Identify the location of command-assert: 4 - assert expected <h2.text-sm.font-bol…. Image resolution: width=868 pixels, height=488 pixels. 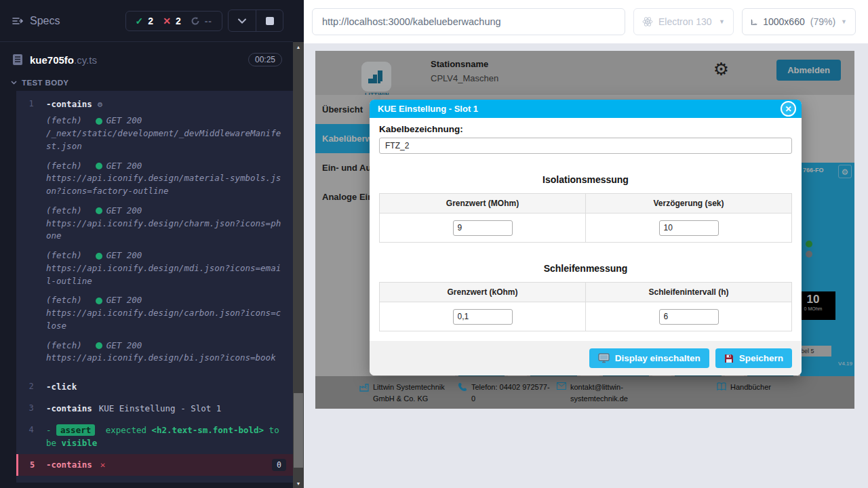
(155, 436).